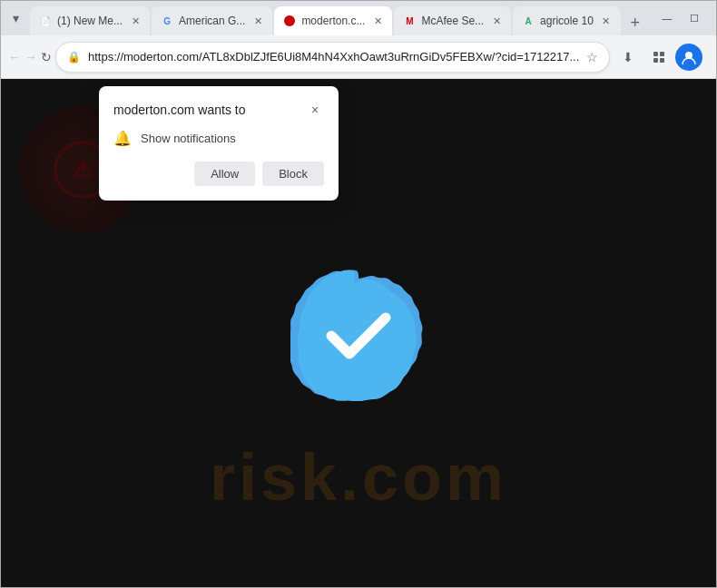 The height and width of the screenshot is (588, 717). Describe the element at coordinates (665, 57) in the screenshot. I see `toolbar-icons: ⬇` at that location.